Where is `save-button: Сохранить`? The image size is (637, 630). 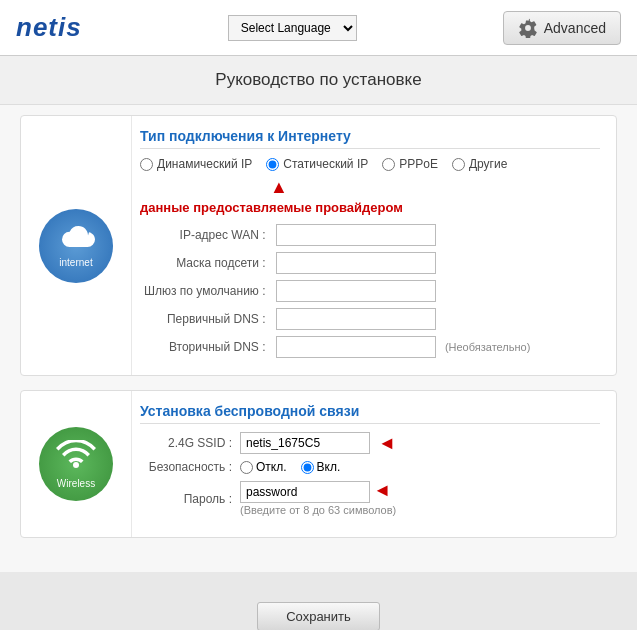
save-button: Сохранить is located at coordinates (318, 616).